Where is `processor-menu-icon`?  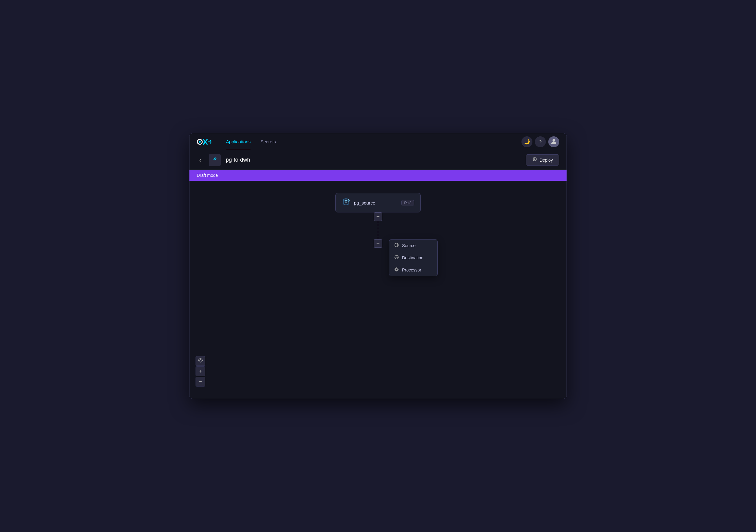 processor-menu-icon is located at coordinates (396, 270).